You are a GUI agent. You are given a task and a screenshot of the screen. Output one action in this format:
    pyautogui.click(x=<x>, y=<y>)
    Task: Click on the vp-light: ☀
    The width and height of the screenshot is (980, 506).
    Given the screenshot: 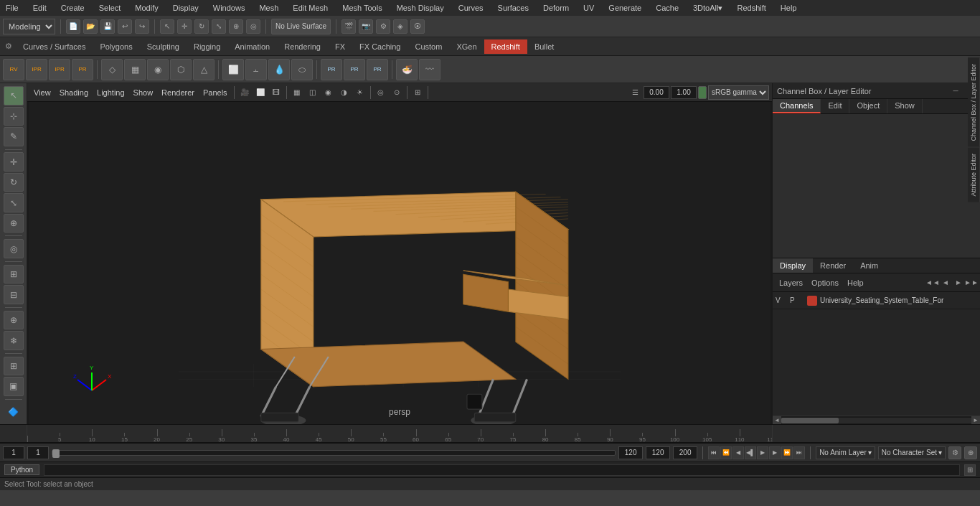 What is the action you would take?
    pyautogui.click(x=360, y=93)
    